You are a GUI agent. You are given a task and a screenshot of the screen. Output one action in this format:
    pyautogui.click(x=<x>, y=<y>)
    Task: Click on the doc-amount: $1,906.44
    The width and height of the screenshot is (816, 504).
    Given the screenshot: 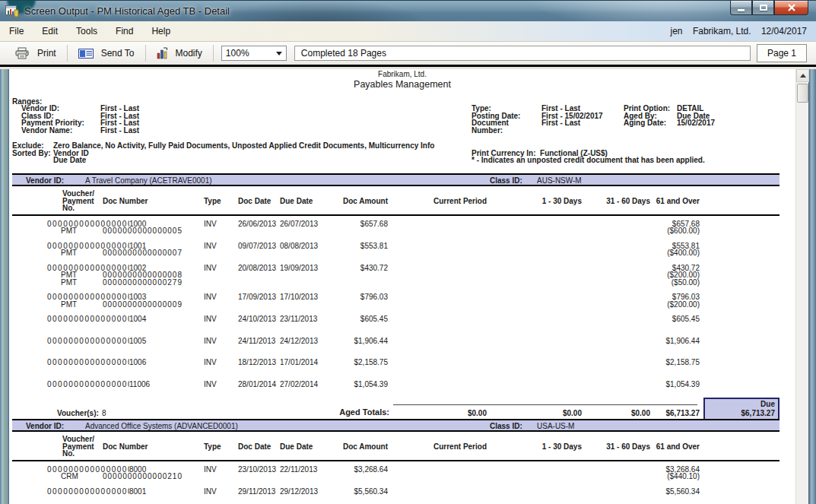 What is the action you would take?
    pyautogui.click(x=357, y=341)
    